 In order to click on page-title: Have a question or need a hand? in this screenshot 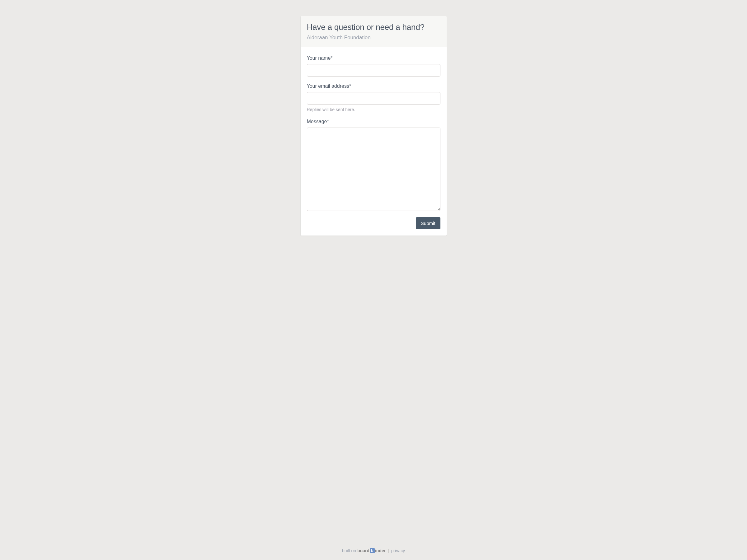, I will do `click(374, 27)`.